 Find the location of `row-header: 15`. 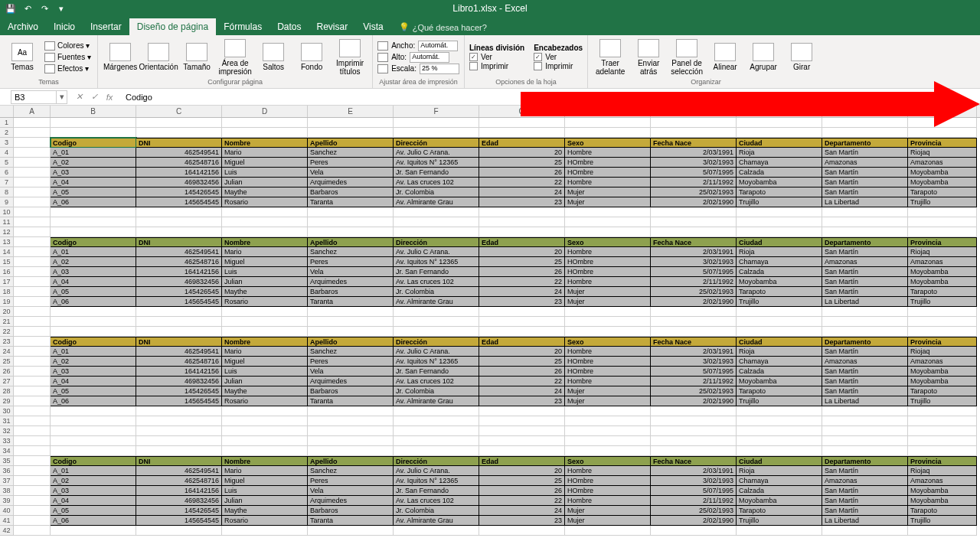

row-header: 15 is located at coordinates (7, 262).